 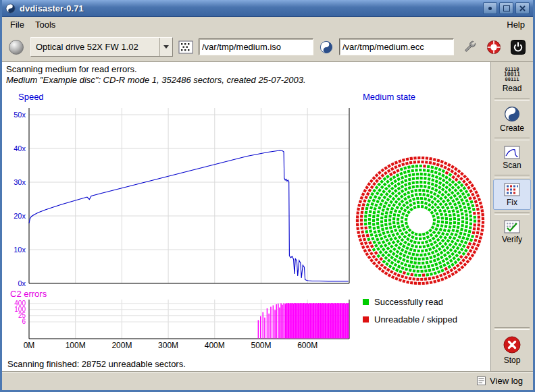 I want to click on bad-label: Unreadable / skipped, so click(x=416, y=320).